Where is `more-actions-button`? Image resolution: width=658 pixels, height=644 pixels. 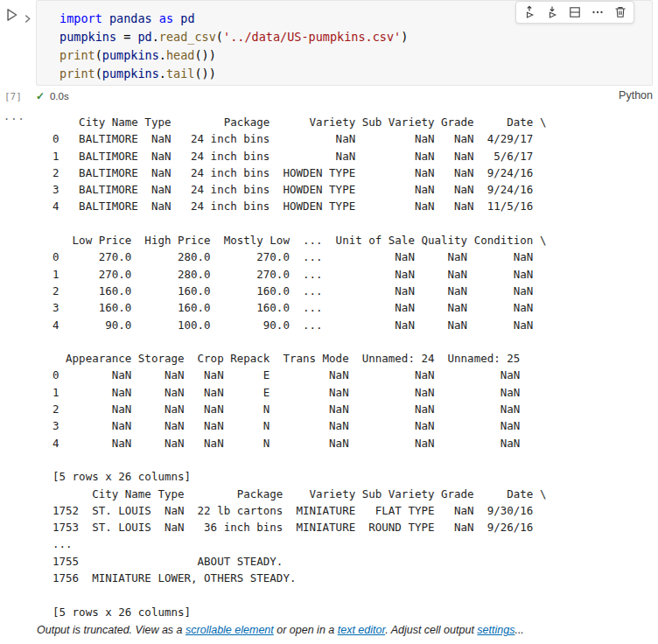 more-actions-button is located at coordinates (598, 12).